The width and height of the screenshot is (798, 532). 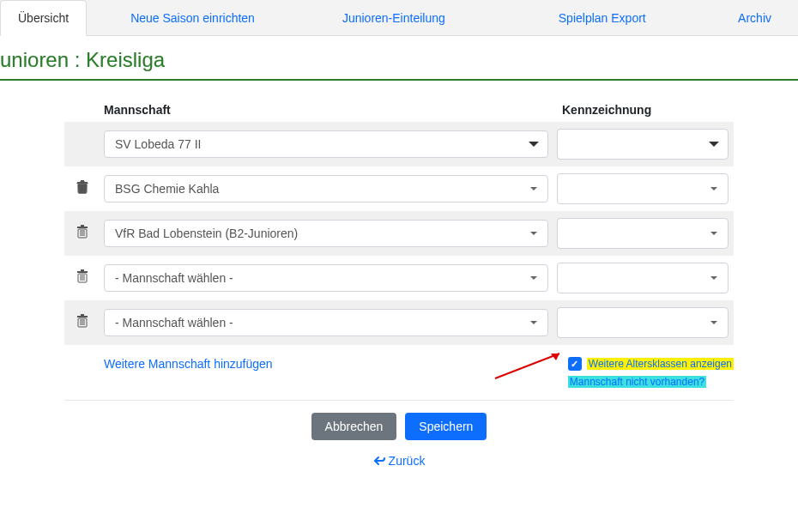 What do you see at coordinates (399, 110) in the screenshot?
I see `table-header: Mannschaft Kennzeichnung` at bounding box center [399, 110].